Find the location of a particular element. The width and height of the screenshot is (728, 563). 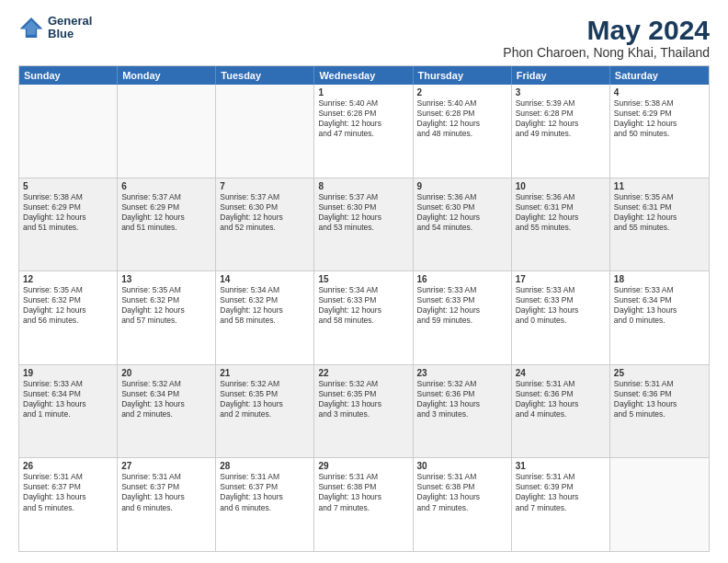

day-number: 30 is located at coordinates (462, 465).